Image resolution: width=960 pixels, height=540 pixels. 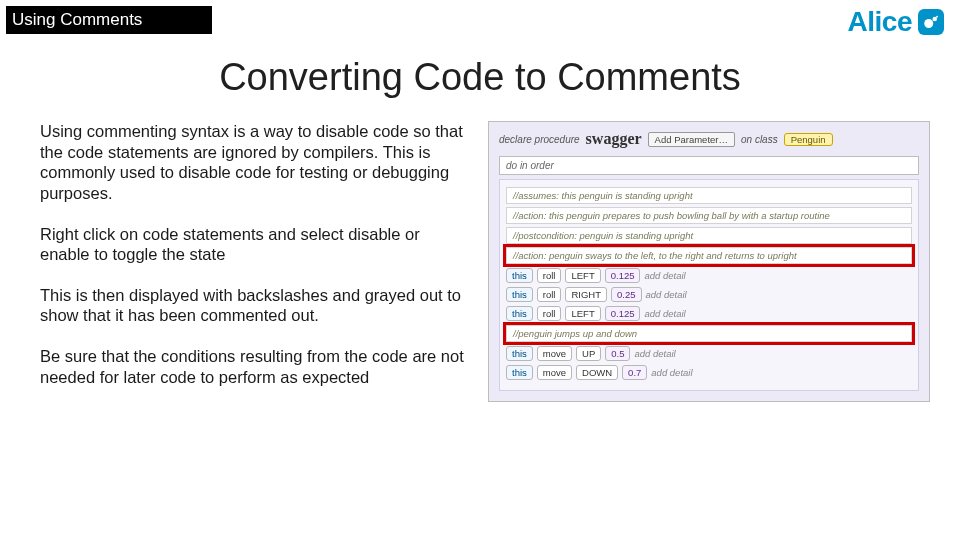 I want to click on chip-dir: DOWN, so click(x=597, y=372).